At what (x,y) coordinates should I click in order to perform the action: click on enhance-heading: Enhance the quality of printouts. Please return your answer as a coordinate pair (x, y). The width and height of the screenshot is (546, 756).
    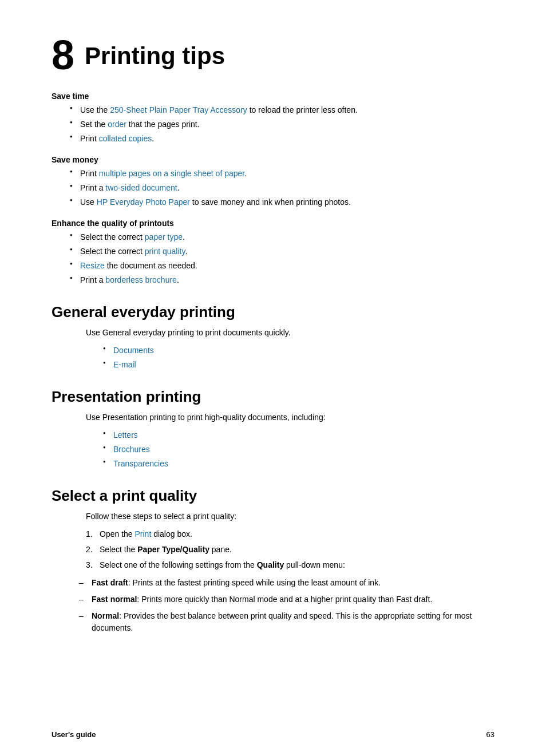
    Looking at the image, I should click on (273, 223).